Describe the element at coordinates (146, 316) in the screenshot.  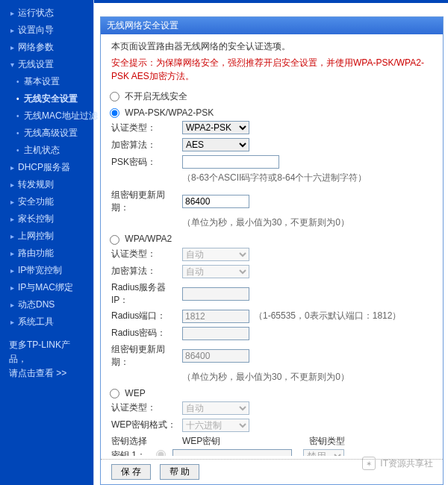
I see `wpa-rport-label: Radius端口：` at that location.